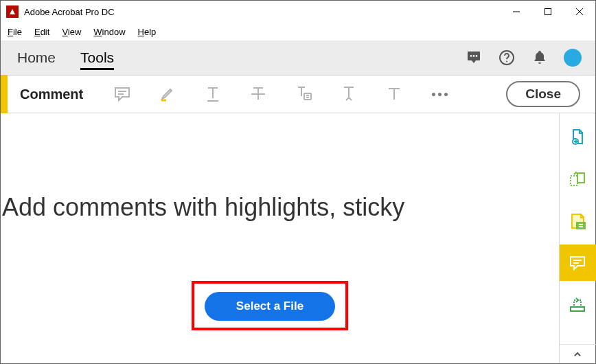 This screenshot has height=364, width=596. What do you see at coordinates (213, 94) in the screenshot?
I see `underline-text-icon` at bounding box center [213, 94].